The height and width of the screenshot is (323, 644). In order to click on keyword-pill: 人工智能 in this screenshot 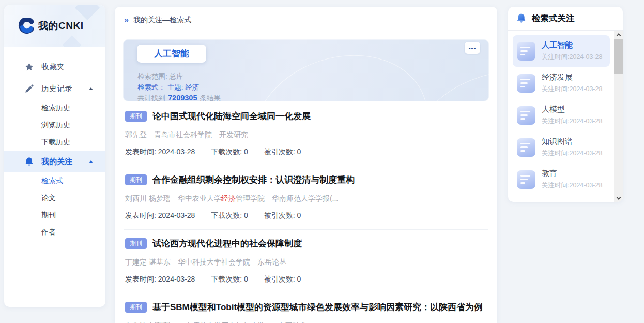, I will do `click(172, 54)`.